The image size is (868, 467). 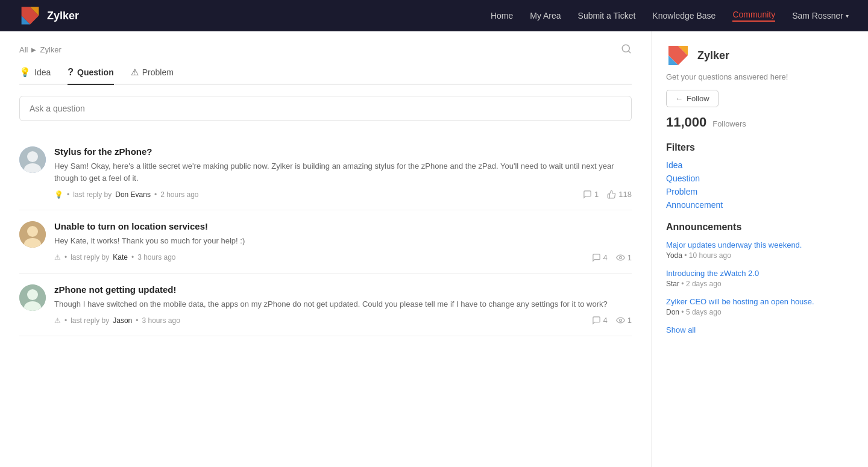 What do you see at coordinates (629, 321) in the screenshot?
I see `view-count: 1` at bounding box center [629, 321].